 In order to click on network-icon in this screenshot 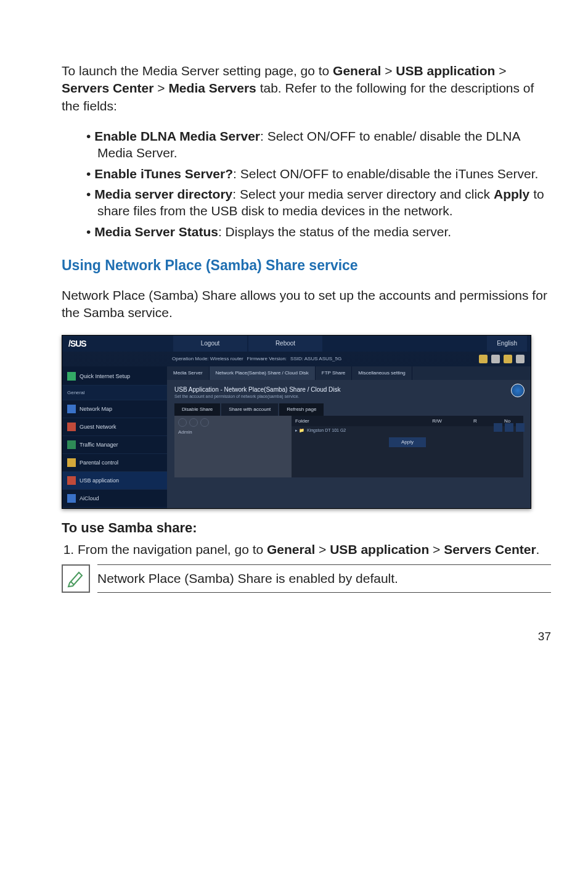, I will do `click(71, 409)`.